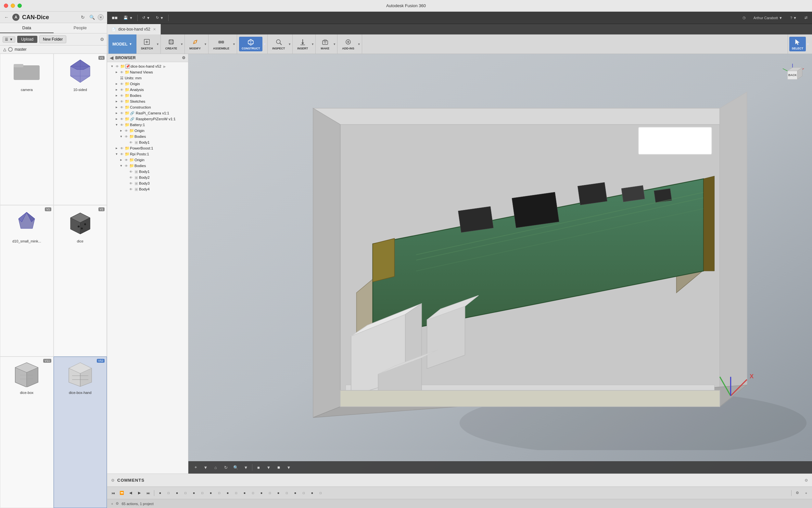 This screenshot has width=812, height=508. Describe the element at coordinates (131, 493) in the screenshot. I see `playback-step-back: ◀` at that location.